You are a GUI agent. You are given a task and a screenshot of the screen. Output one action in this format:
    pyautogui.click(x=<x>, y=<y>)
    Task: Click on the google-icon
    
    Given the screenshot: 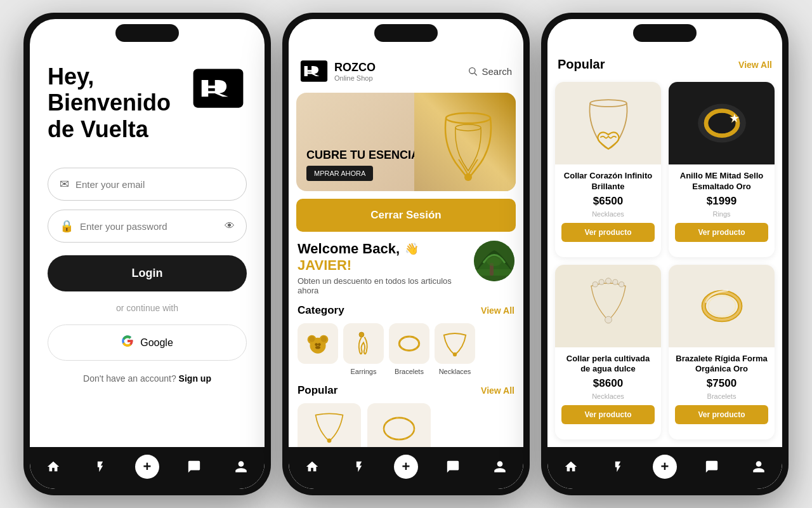 What is the action you would take?
    pyautogui.click(x=128, y=343)
    